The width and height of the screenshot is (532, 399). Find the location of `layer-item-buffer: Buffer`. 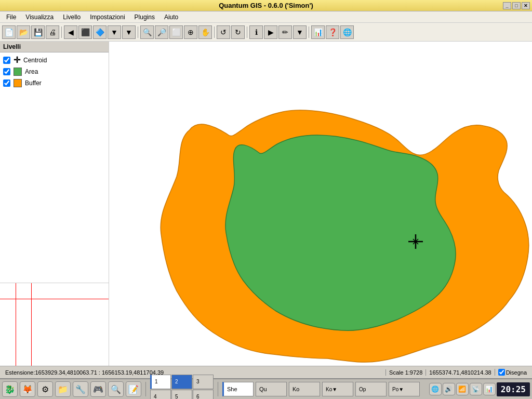

layer-item-buffer: Buffer is located at coordinates (54, 83).